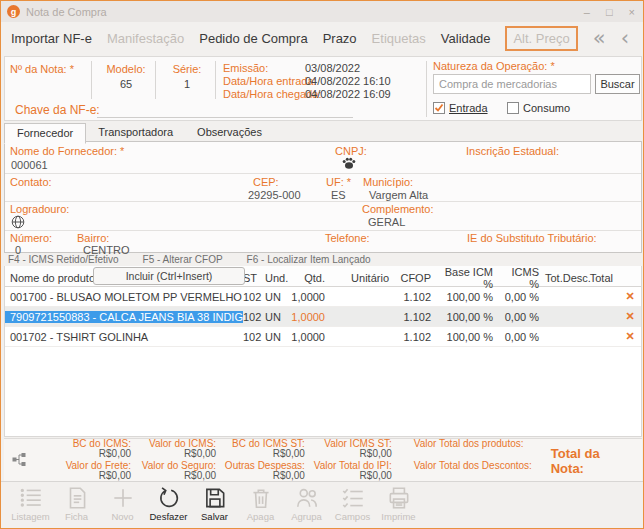 This screenshot has height=529, width=644. I want to click on uf-value: ES, so click(338, 195).